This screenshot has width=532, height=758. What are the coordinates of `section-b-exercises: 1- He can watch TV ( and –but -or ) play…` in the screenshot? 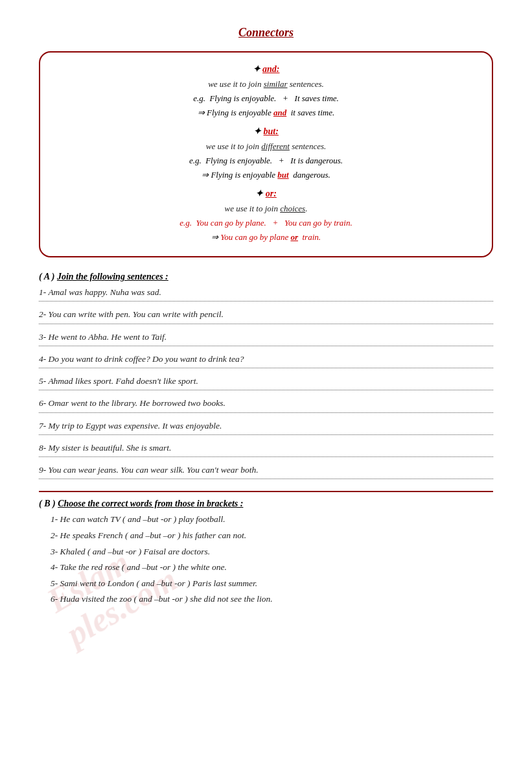 It's located at (266, 559).